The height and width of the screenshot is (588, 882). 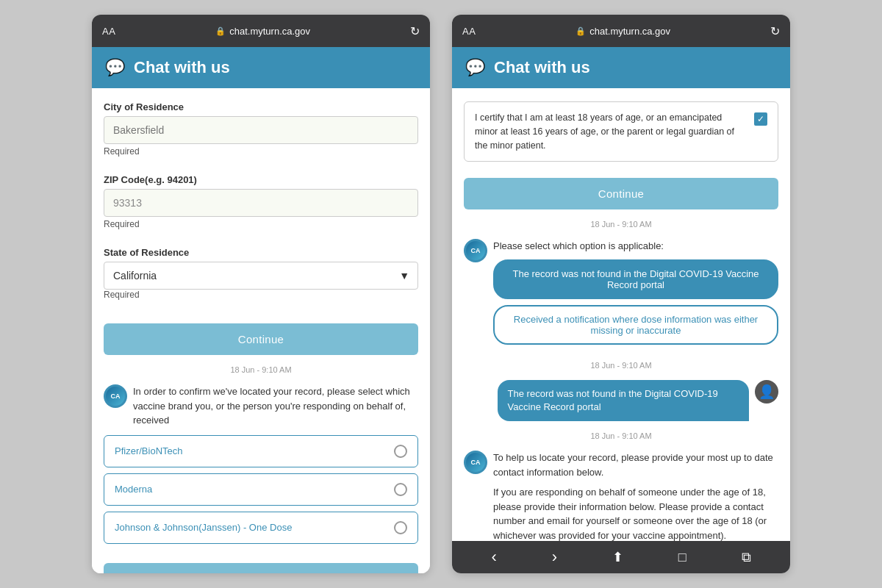 I want to click on right-chat-header: 💬 Chat with us, so click(x=621, y=68).